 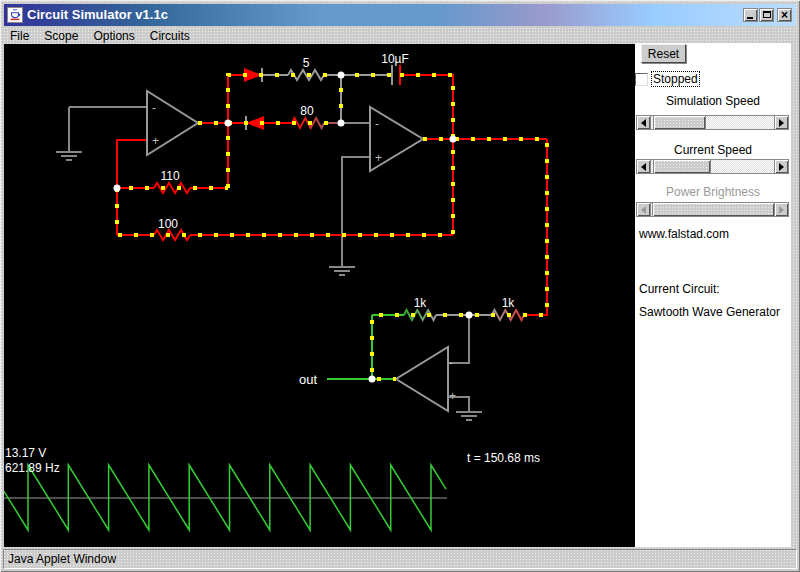 What do you see at coordinates (400, 15) in the screenshot?
I see `title-bar: Circuit Simulator v1.1c ×` at bounding box center [400, 15].